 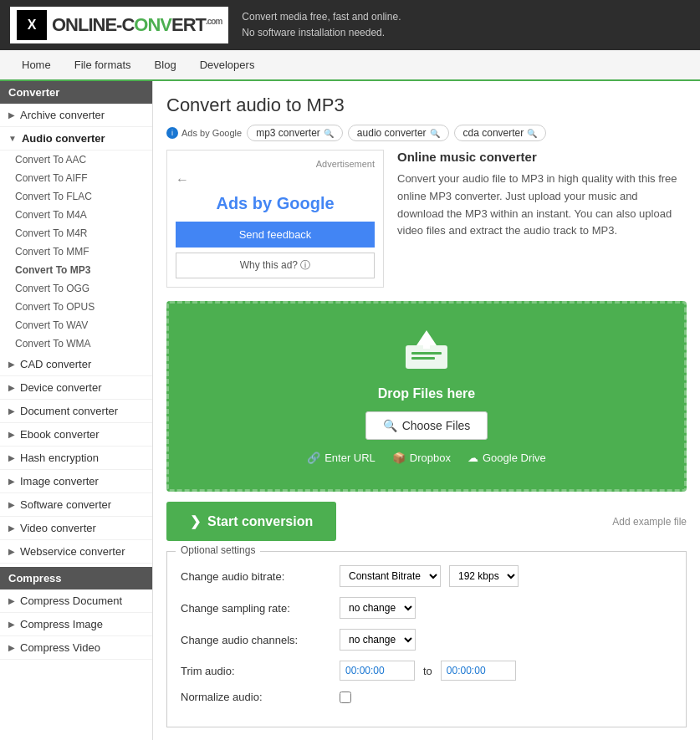 I want to click on description-title: Online music converter, so click(x=542, y=157).